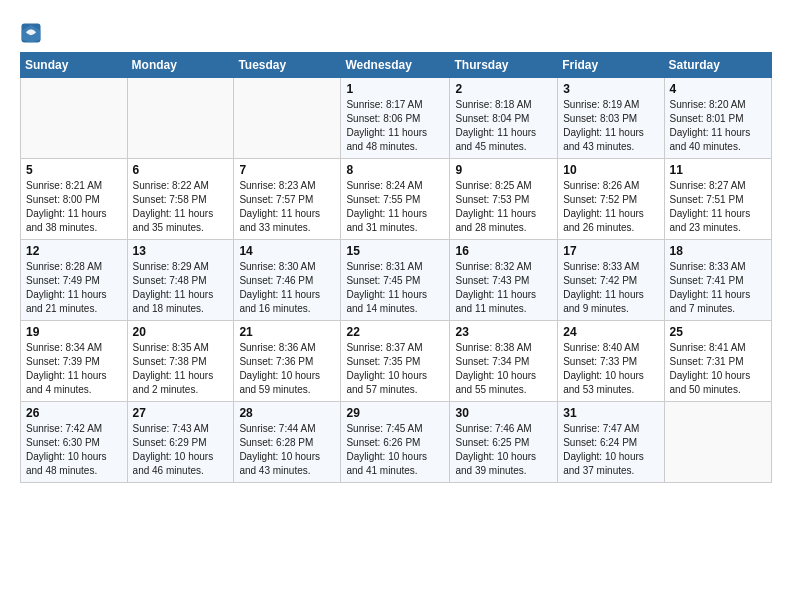 Image resolution: width=792 pixels, height=612 pixels. I want to click on day-number: 14, so click(287, 251).